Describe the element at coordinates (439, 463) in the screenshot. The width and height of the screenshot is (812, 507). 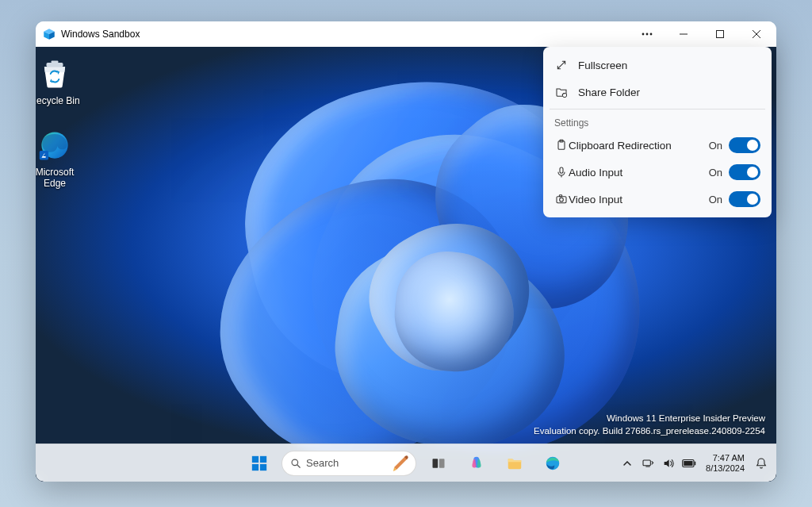
I see `task-view-button` at that location.